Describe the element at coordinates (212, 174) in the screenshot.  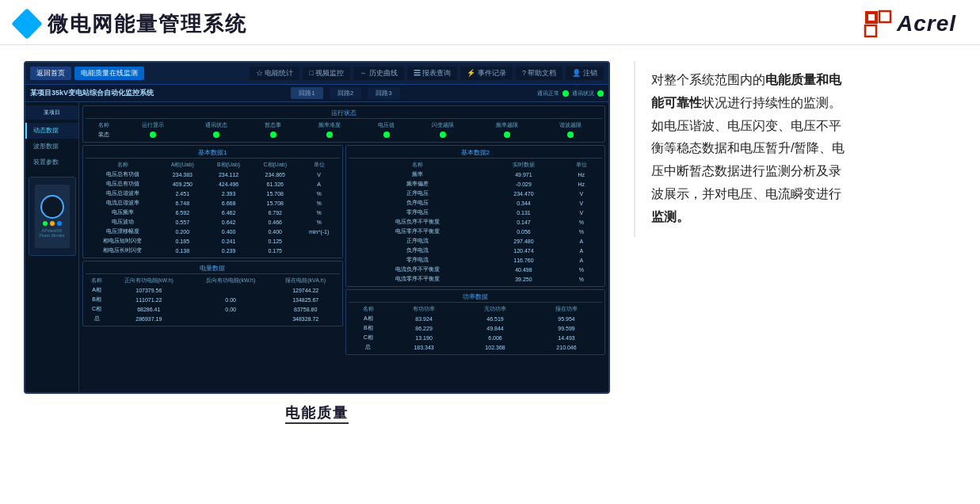
I see `table-row: 电压总有功值234.383234.112234.865V` at that location.